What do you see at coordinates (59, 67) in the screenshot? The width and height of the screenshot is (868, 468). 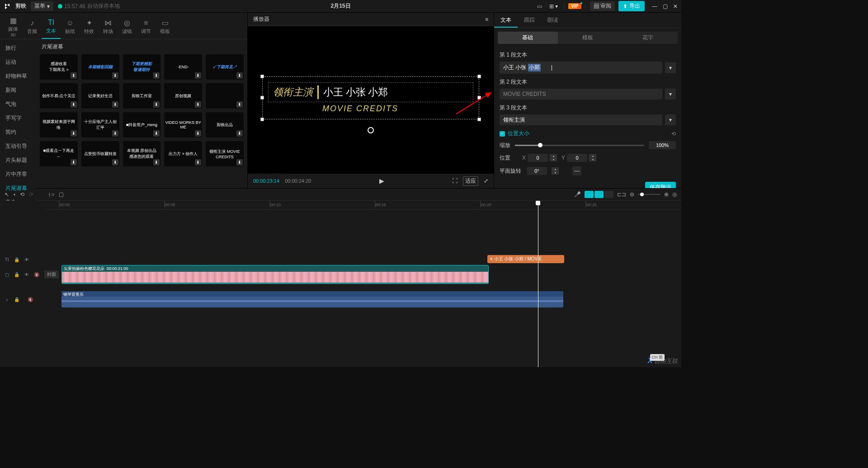 I see `template-item: 感谢收看 下期再见 »⬇` at bounding box center [59, 67].